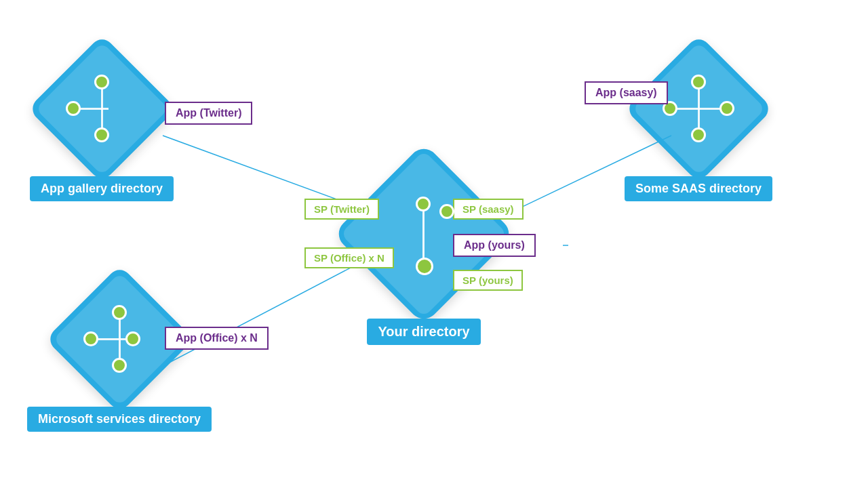  Describe the element at coordinates (119, 419) in the screenshot. I see `microsoft-label: Microsoft services directory` at that location.